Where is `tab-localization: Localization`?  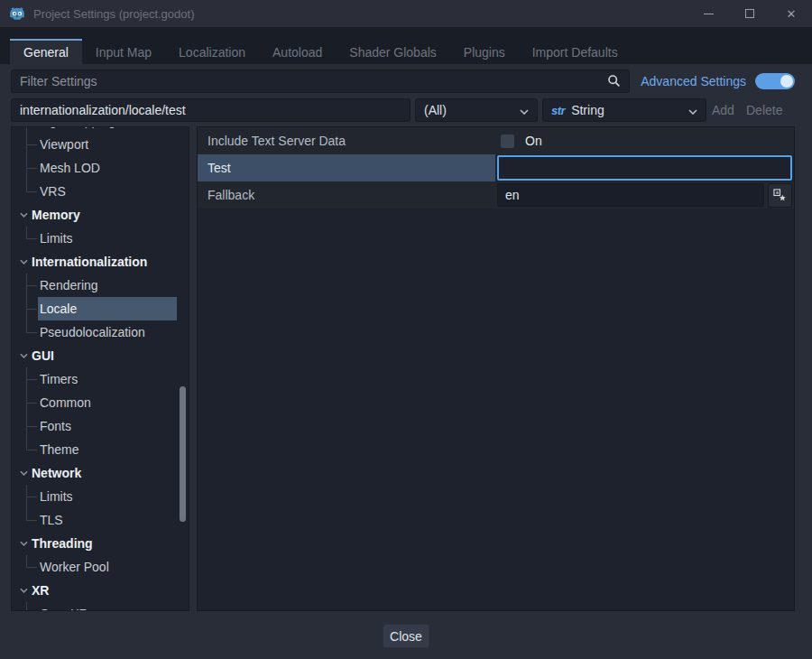
tab-localization: Localization is located at coordinates (212, 51).